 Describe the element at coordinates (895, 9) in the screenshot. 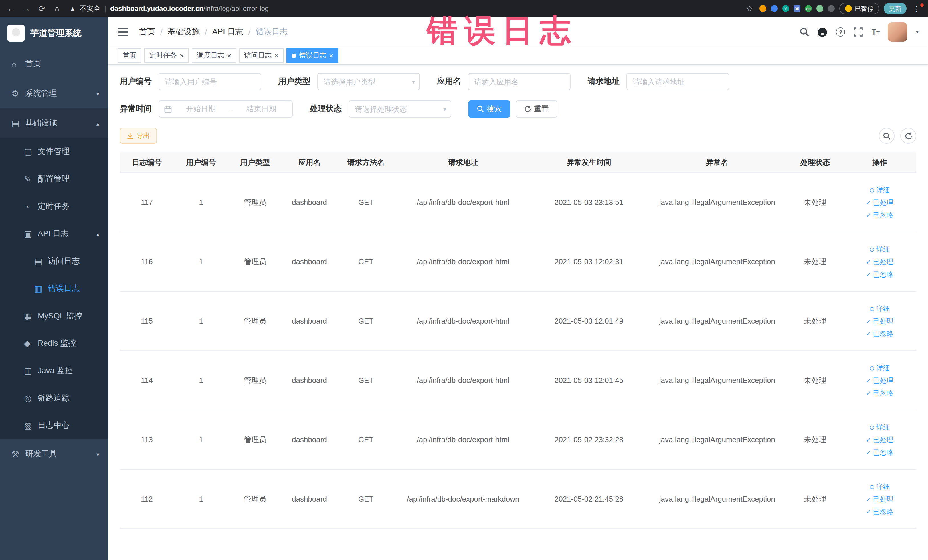

I see `browser-update-button: 更新` at that location.